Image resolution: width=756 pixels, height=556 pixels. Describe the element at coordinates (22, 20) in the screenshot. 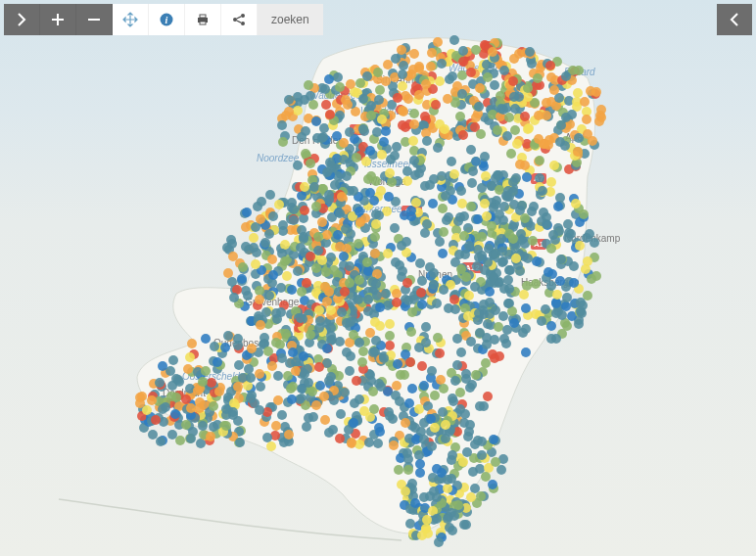

I see `chevron-right-icon` at that location.